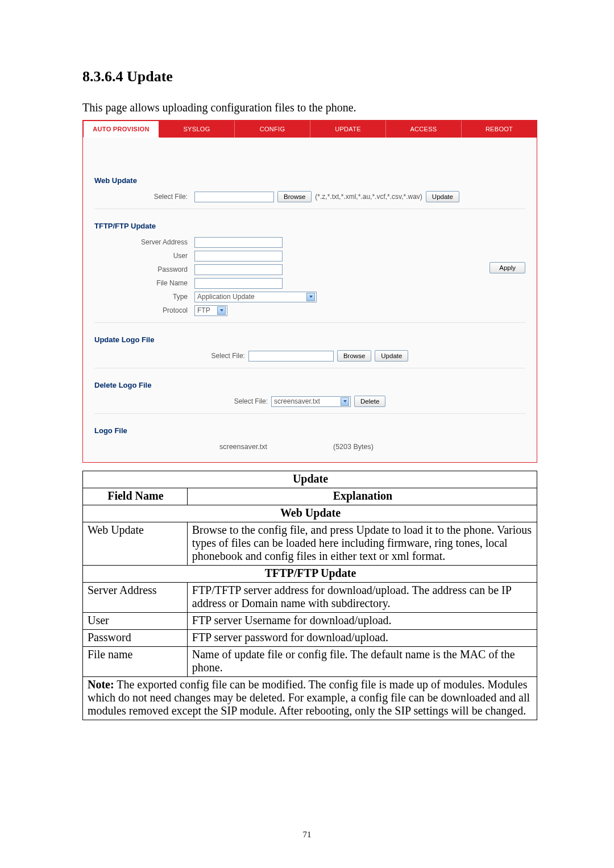 This screenshot has height=868, width=614. I want to click on web-update-button: Update, so click(442, 197).